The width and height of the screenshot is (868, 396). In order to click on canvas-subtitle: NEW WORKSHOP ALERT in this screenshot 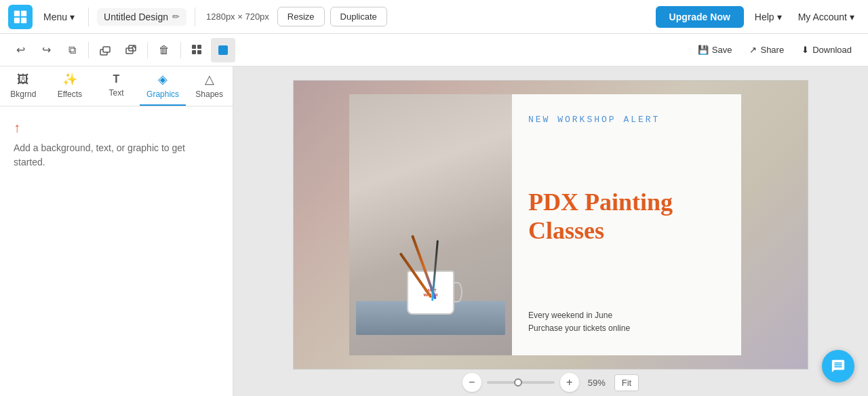, I will do `click(627, 119)`.